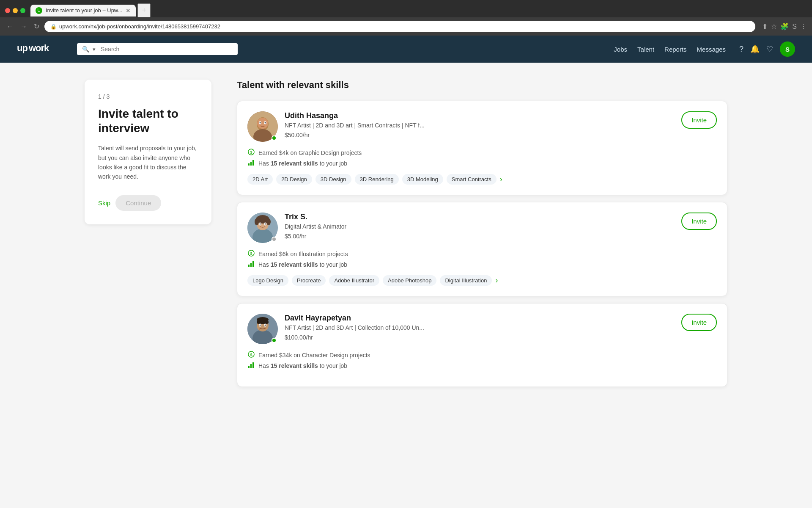 This screenshot has width=812, height=508. What do you see at coordinates (24, 27) in the screenshot?
I see `forward-button: →` at bounding box center [24, 27].